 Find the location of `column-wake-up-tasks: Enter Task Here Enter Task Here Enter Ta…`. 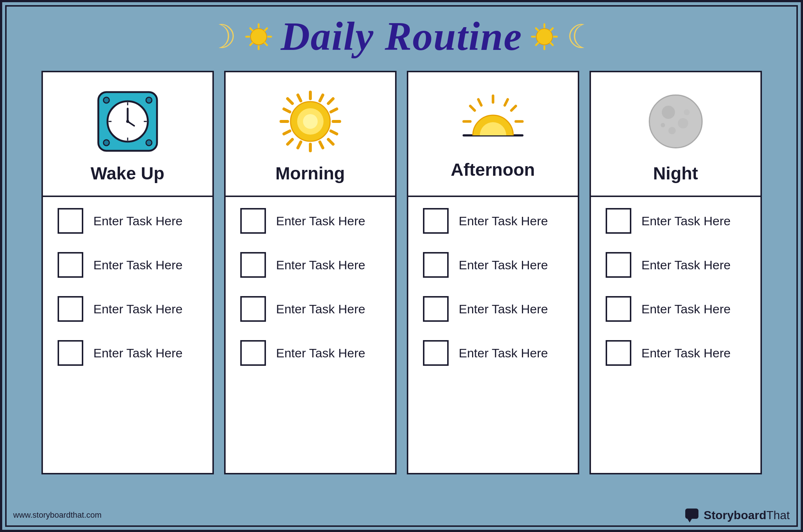

column-wake-up-tasks: Enter Task Here Enter Task Here Enter Ta… is located at coordinates (128, 335).